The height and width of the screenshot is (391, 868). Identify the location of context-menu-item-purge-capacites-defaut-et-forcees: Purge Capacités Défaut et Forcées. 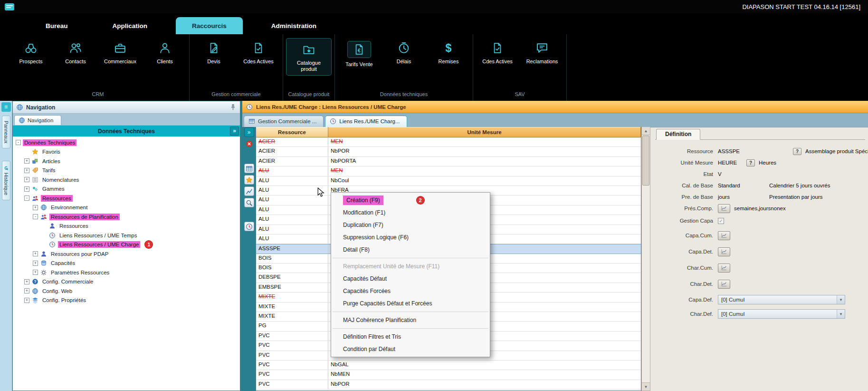
(410, 303).